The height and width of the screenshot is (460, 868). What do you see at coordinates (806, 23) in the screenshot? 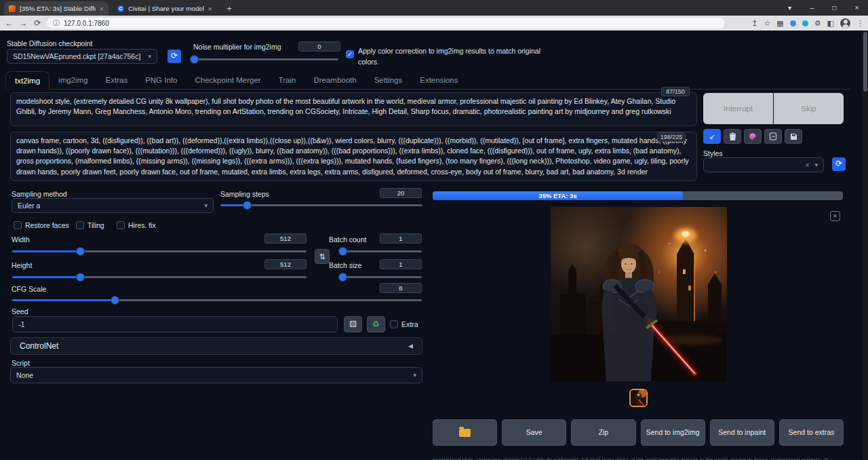
I see `extension-icon-teal` at bounding box center [806, 23].